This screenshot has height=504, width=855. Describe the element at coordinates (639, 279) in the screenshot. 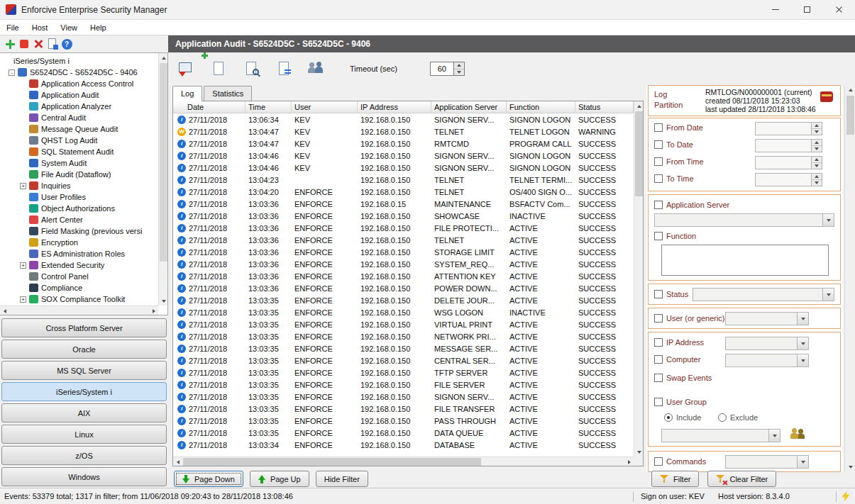

I see `table-vertical-scrollbar` at that location.